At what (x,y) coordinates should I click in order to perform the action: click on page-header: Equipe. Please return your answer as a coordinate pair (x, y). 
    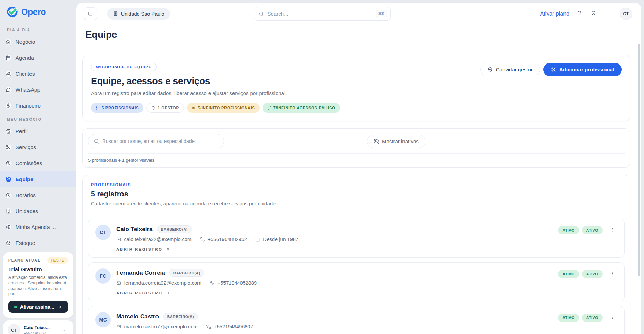
    Looking at the image, I should click on (359, 35).